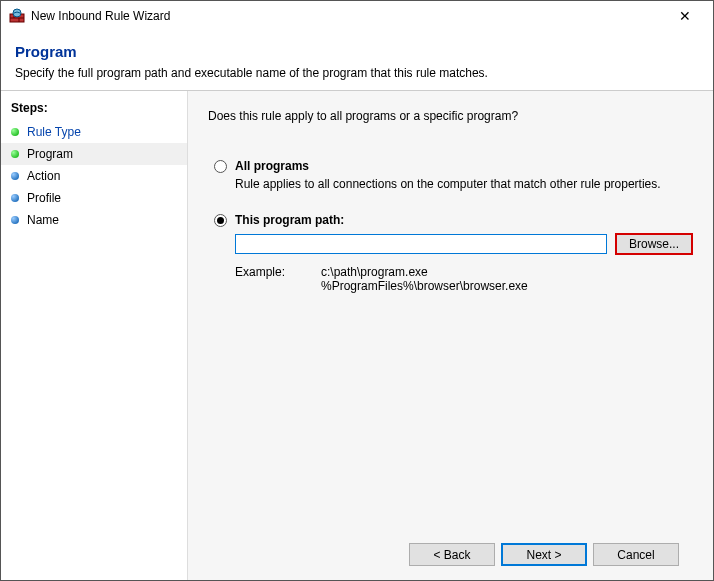 Image resolution: width=714 pixels, height=581 pixels. Describe the element at coordinates (262, 279) in the screenshot. I see `example-label: Example:` at that location.